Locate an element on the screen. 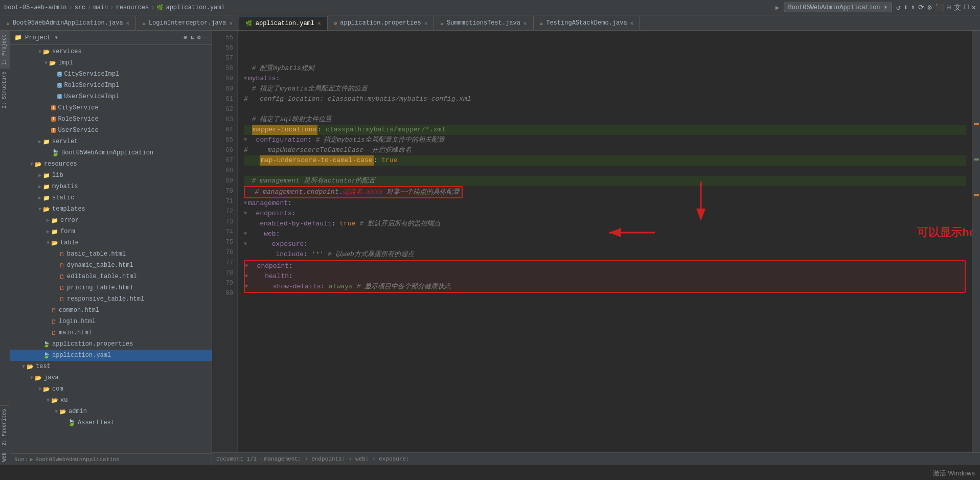  web-tab: Web is located at coordinates (4, 457).